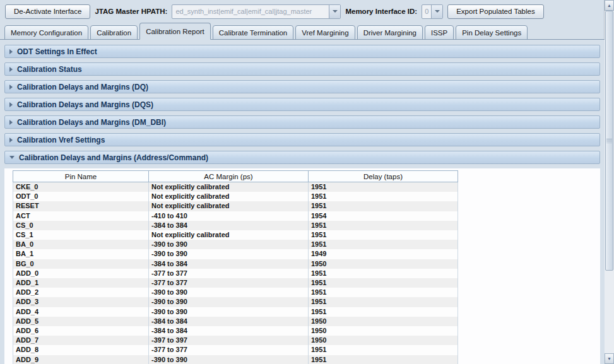 This screenshot has height=364, width=614. I want to click on table-row-cs-0: CS_0-384 to 3841951, so click(236, 226).